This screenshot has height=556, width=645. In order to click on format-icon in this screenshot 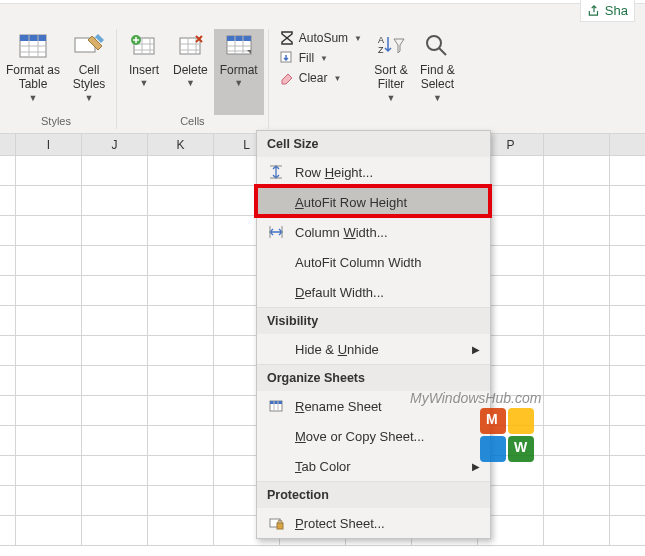, I will do `click(239, 46)`.